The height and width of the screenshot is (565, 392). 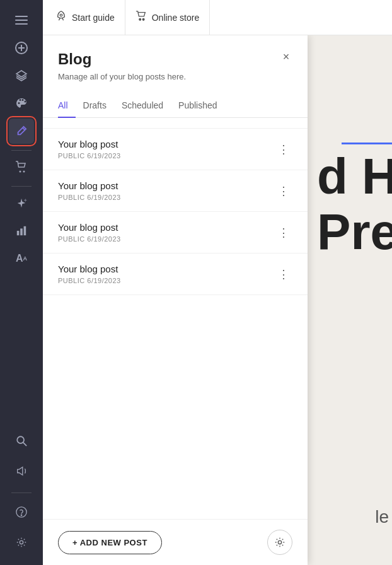 I want to click on panel-header: × Blog Manage all of your blog posts her…, so click(x=175, y=62).